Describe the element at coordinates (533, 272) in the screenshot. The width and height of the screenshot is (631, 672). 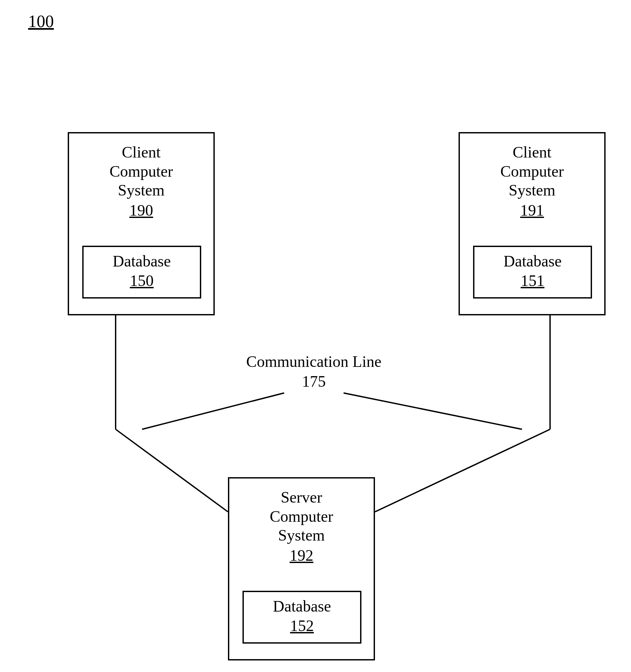
I see `client2-db-box: Database 151` at that location.